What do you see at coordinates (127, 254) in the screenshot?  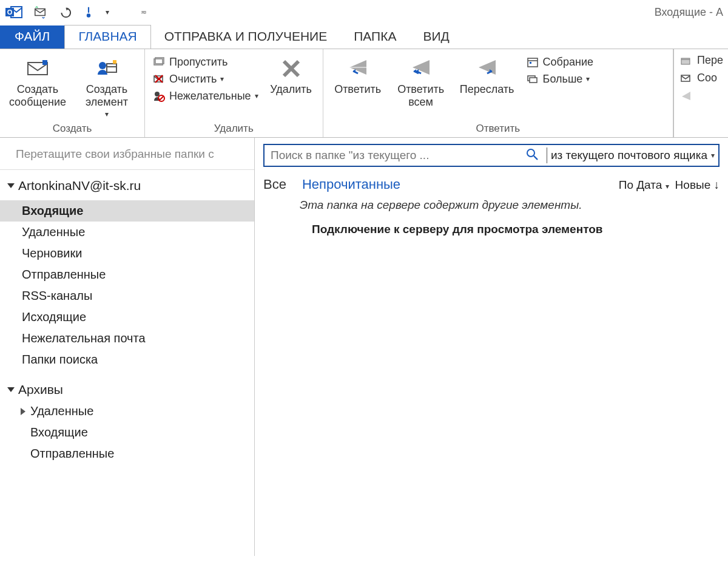 I see `folder-item: Черновики` at bounding box center [127, 254].